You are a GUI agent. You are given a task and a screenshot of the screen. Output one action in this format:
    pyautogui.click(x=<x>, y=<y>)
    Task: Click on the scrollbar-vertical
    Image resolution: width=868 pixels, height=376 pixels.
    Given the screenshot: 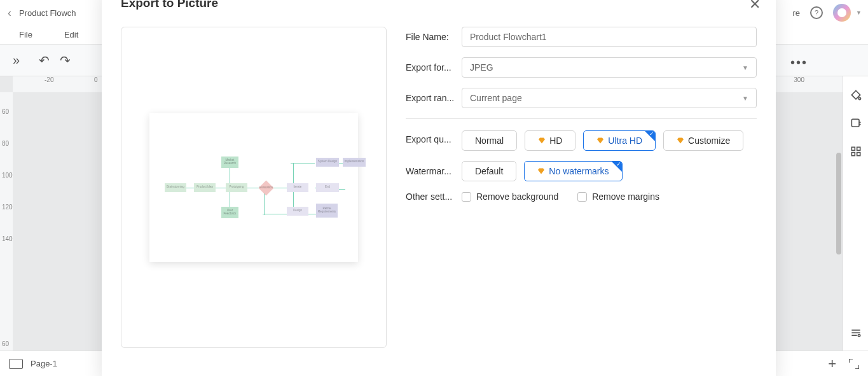 What is the action you would take?
    pyautogui.click(x=839, y=204)
    